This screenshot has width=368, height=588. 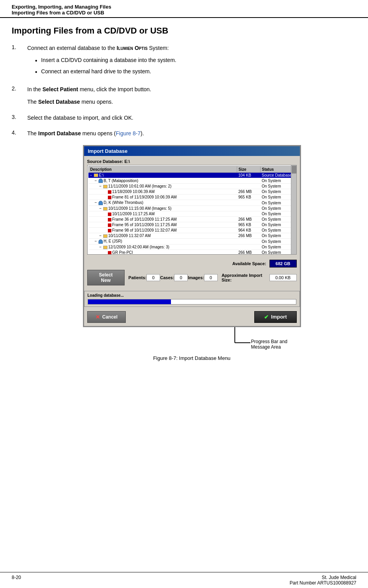 What do you see at coordinates (323, 583) in the screenshot?
I see `footer-part-num: Part Number ARTUS100088927` at bounding box center [323, 583].